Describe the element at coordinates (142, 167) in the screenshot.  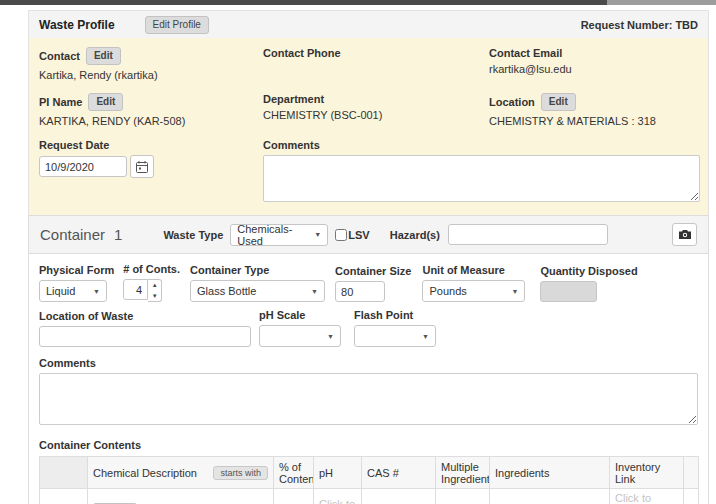
I see `calendar-icon` at that location.